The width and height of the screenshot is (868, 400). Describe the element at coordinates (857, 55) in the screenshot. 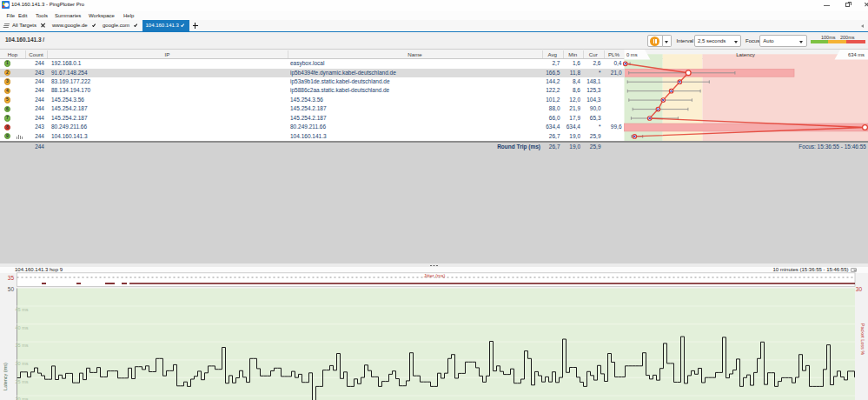

I see `svg-text: 634 ms` at that location.